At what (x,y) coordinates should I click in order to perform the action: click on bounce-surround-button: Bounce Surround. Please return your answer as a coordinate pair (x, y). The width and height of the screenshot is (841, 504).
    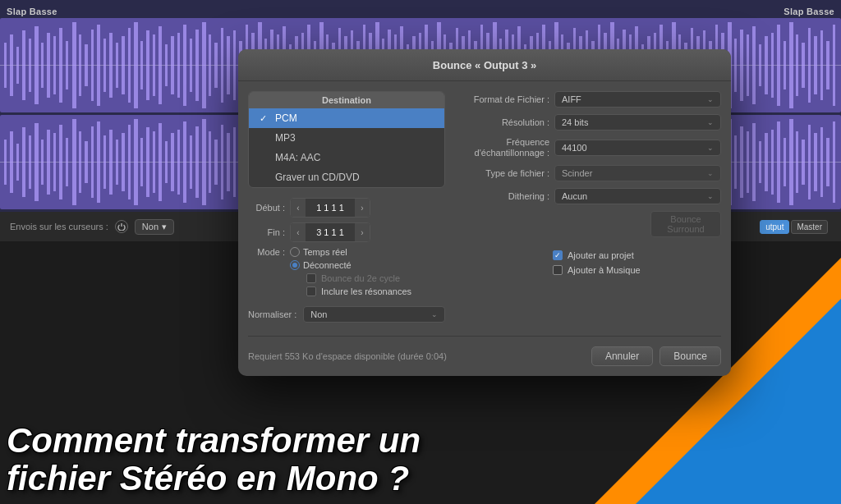
    Looking at the image, I should click on (686, 224).